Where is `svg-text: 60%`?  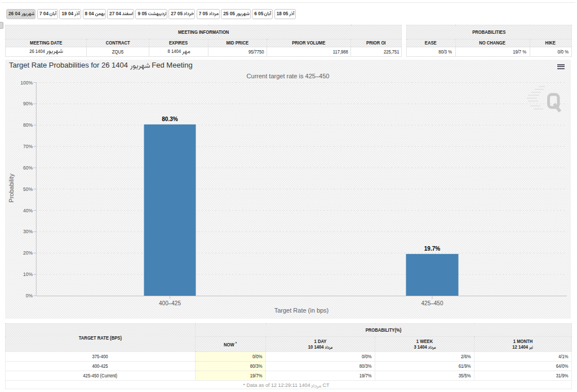 svg-text: 60% is located at coordinates (28, 168).